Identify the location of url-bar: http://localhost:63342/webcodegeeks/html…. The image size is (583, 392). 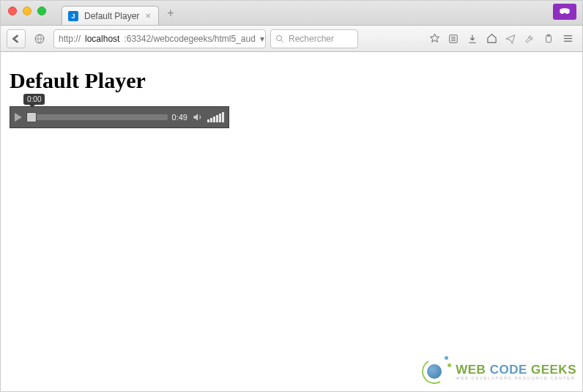
(160, 39).